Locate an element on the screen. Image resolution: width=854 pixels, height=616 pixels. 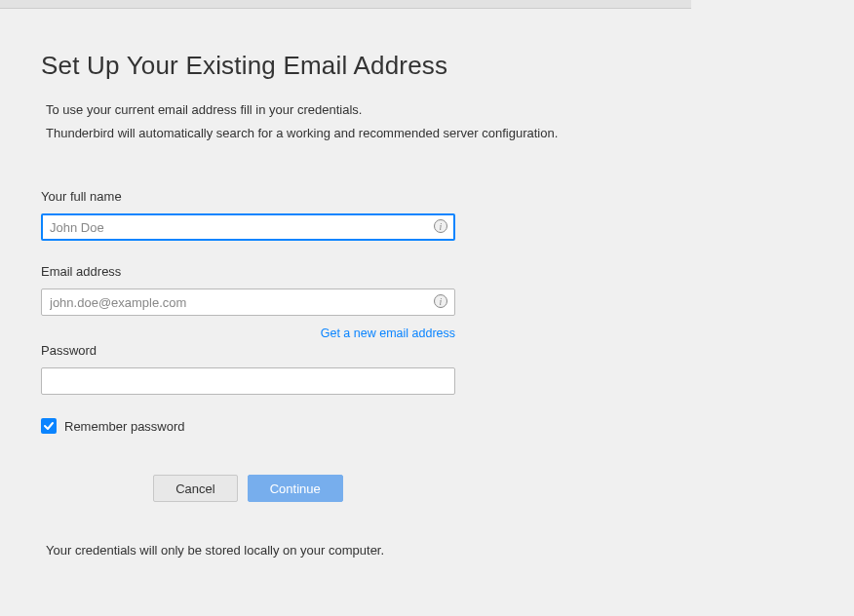
password-label: Password is located at coordinates (323, 351).